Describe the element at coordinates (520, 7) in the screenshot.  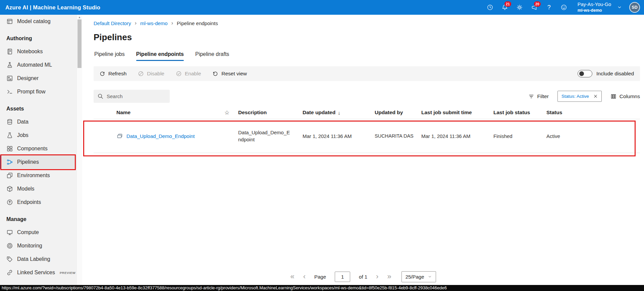
I see `settings-button` at that location.